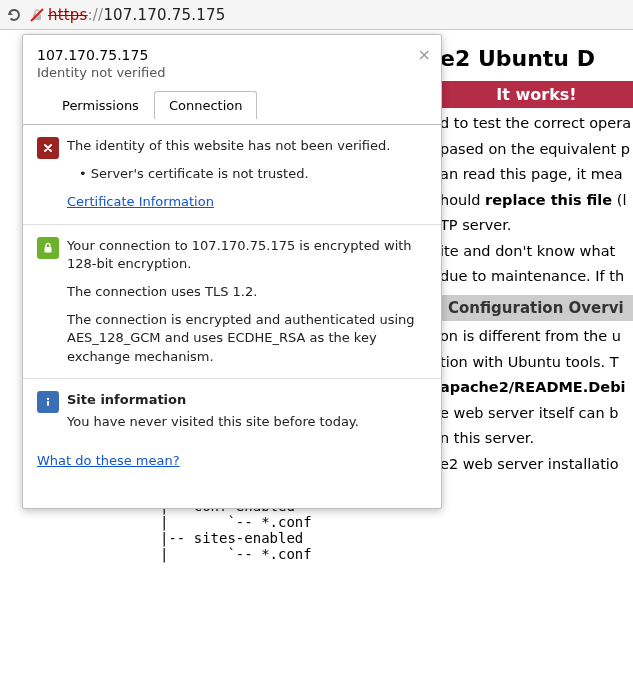 This screenshot has height=681, width=633. What do you see at coordinates (536, 337) in the screenshot?
I see `bg-text: on is different from the u` at bounding box center [536, 337].